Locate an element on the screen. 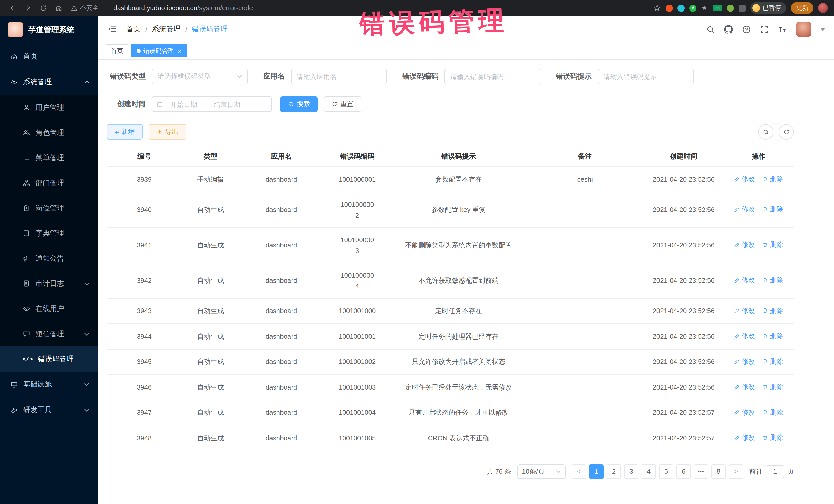  tag-home: 首页 is located at coordinates (117, 51).